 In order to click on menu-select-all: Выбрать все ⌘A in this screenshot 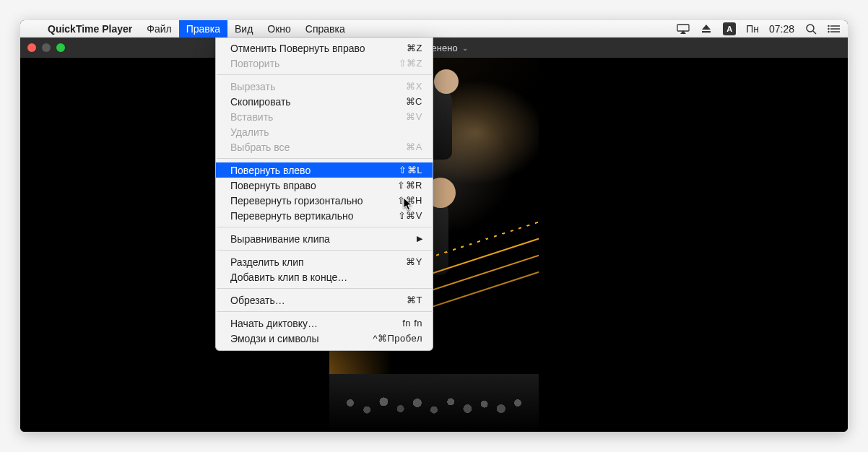, I will do `click(324, 147)`.